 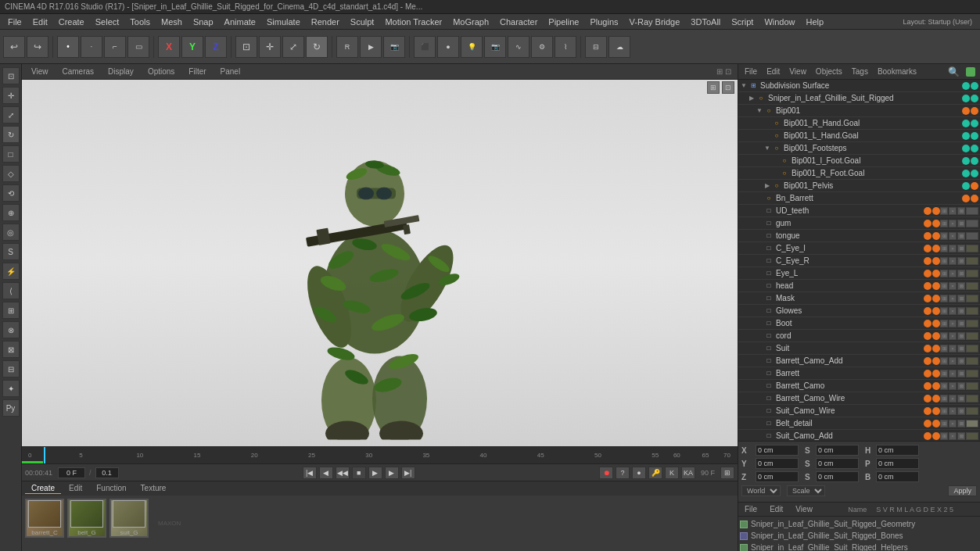 What do you see at coordinates (472, 47) in the screenshot?
I see `add-light-btn: 💡` at bounding box center [472, 47].